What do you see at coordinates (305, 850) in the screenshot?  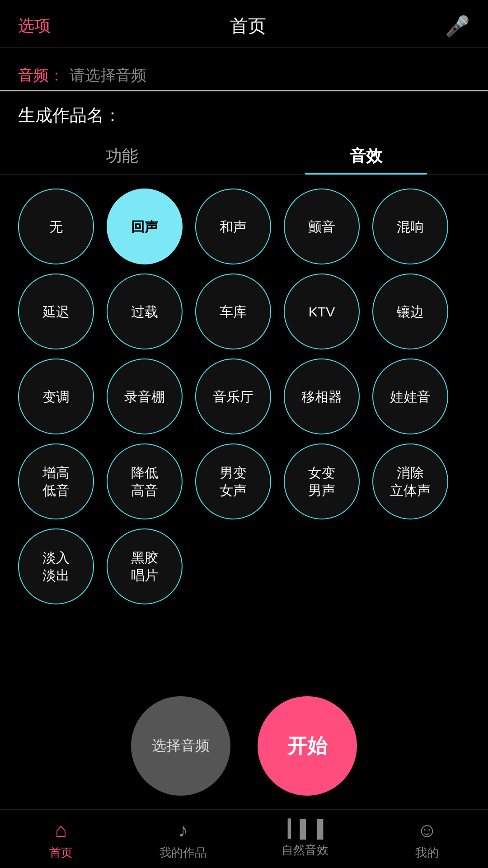 I see `nav-natural-effects-label: 自然音效` at bounding box center [305, 850].